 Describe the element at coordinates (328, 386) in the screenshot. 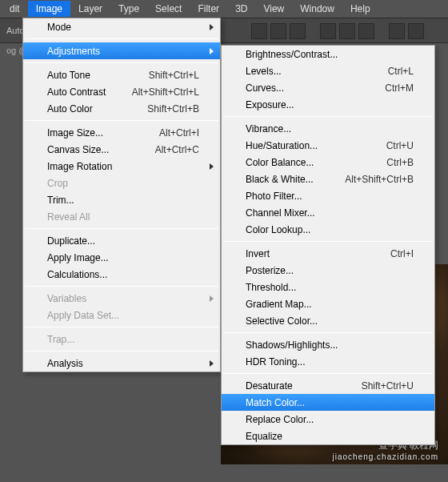

I see `menu-item-desaturate: DesaturateShift+Ctrl+U` at that location.